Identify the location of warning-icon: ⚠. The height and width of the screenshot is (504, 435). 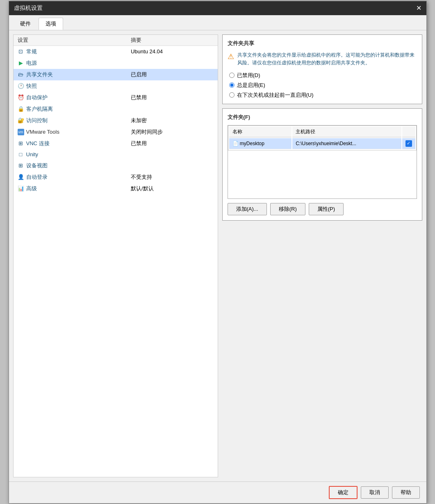
(231, 59).